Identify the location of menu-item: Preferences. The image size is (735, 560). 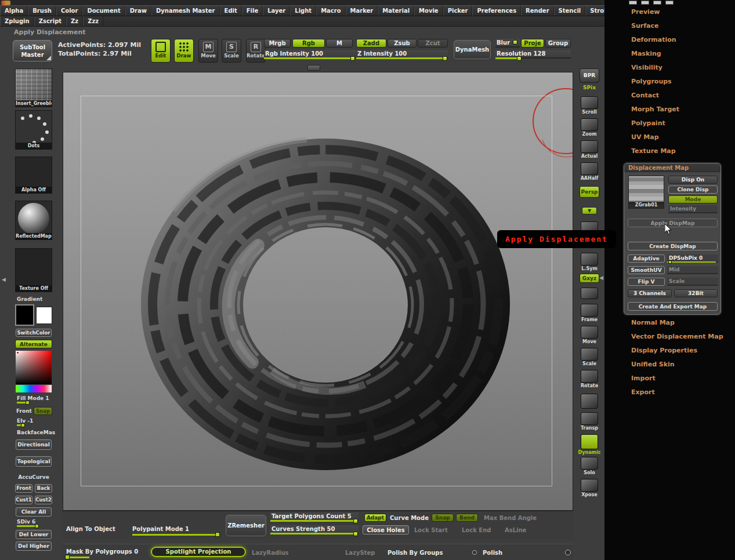
(497, 10).